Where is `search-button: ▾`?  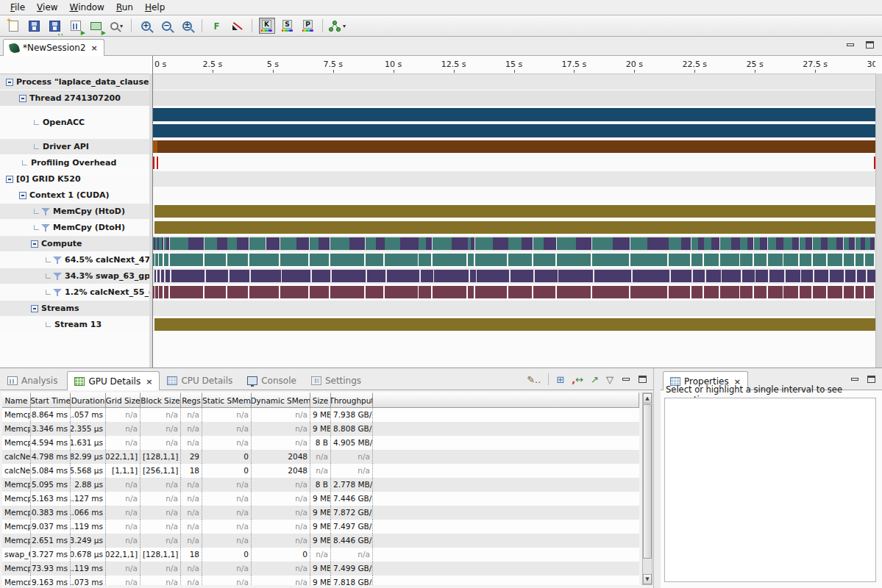 search-button: ▾ is located at coordinates (116, 26).